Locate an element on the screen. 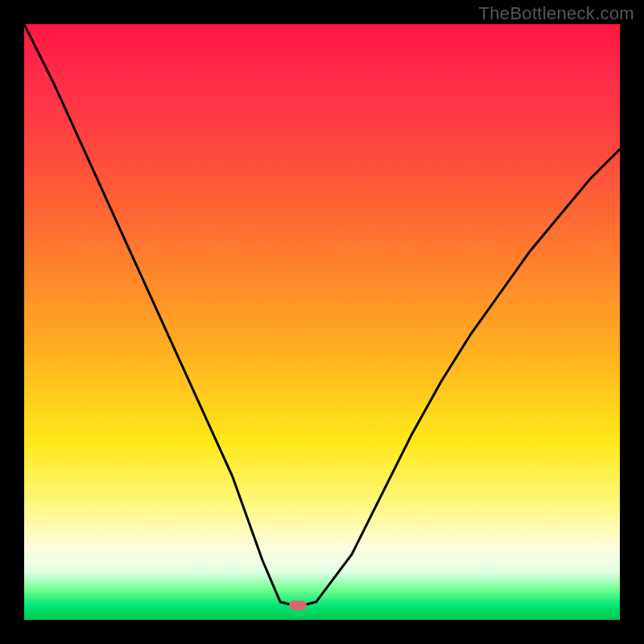  chart-marker-pill is located at coordinates (298, 605).